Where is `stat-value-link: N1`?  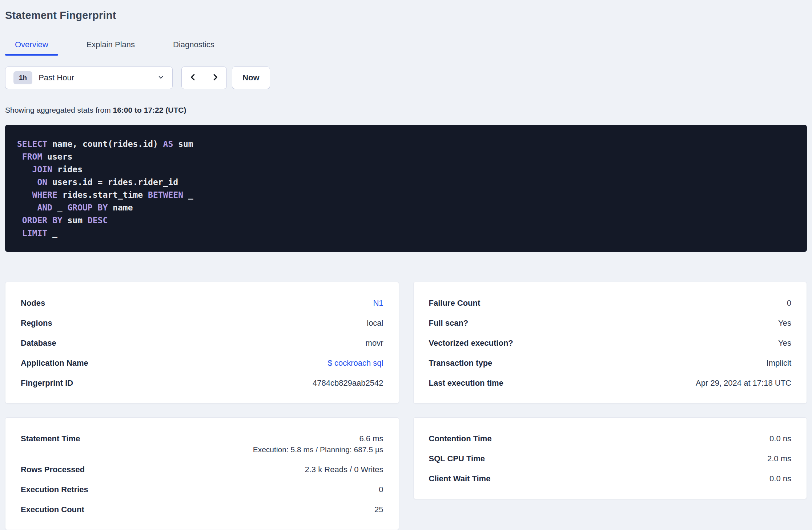
stat-value-link: N1 is located at coordinates (378, 303).